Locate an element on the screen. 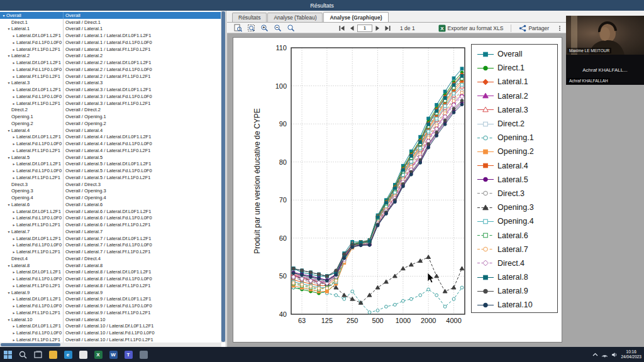 The height and width of the screenshot is (362, 644). fit-page-button is located at coordinates (252, 28).